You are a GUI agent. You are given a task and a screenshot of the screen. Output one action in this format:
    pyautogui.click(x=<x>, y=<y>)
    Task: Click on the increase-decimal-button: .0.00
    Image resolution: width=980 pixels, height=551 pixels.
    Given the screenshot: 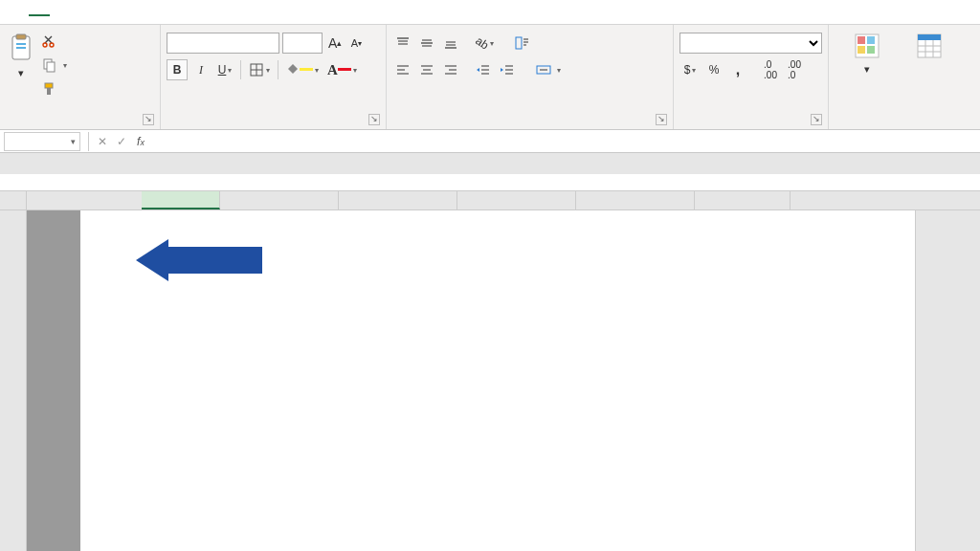 What is the action you would take?
    pyautogui.click(x=770, y=70)
    